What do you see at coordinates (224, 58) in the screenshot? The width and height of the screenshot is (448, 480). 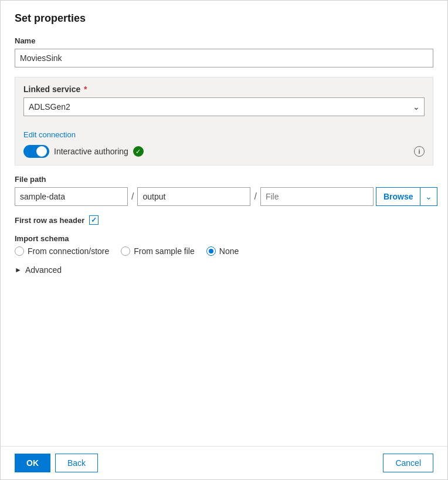 I see `name-input` at bounding box center [224, 58].